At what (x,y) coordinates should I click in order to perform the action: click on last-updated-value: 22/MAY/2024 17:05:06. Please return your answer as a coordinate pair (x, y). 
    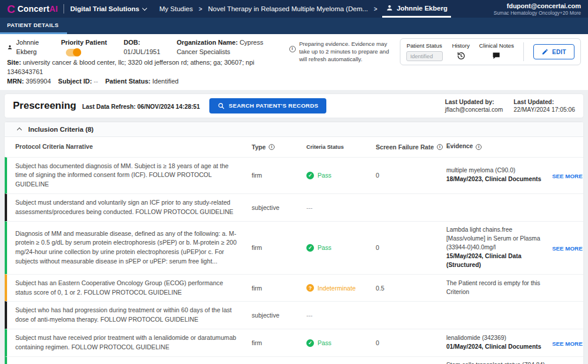
    Looking at the image, I should click on (544, 109).